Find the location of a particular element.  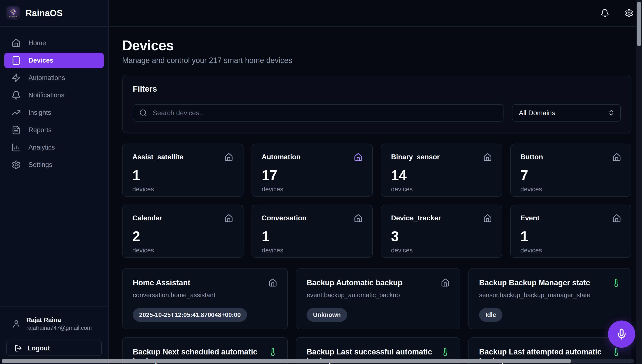

category-name: Assist_satellite is located at coordinates (158, 157).